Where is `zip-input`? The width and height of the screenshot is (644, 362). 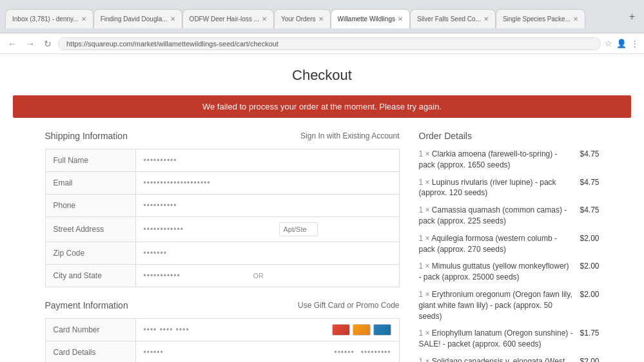
zip-input is located at coordinates (268, 253).